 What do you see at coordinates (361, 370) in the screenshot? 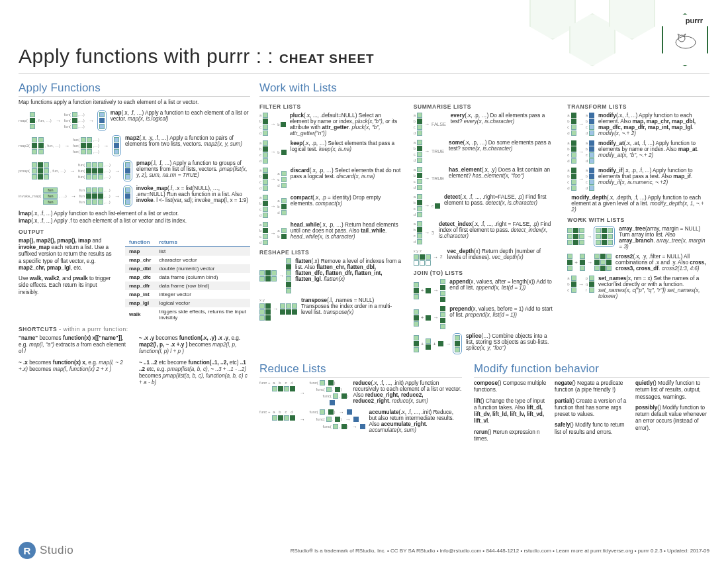
I see `reduce-heading: Reduce Lists` at bounding box center [361, 370].